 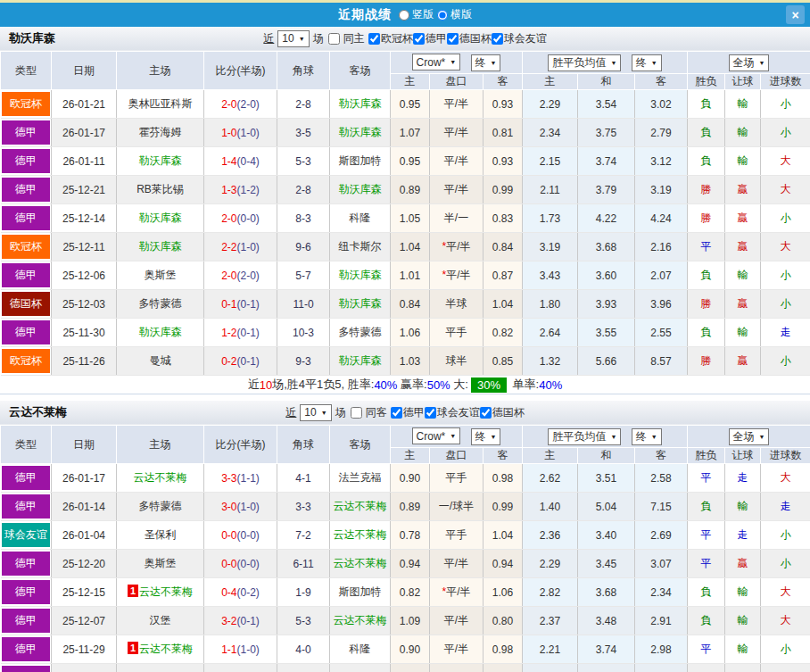 I want to click on mean-draw: 3.40, so click(x=607, y=535).